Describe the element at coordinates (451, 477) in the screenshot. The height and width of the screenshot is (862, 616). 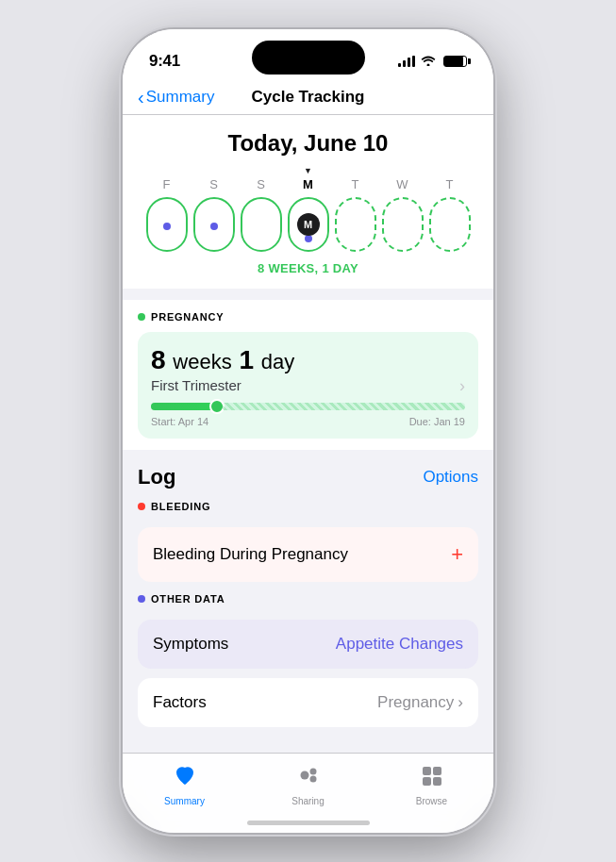
I see `options-button: Options` at that location.